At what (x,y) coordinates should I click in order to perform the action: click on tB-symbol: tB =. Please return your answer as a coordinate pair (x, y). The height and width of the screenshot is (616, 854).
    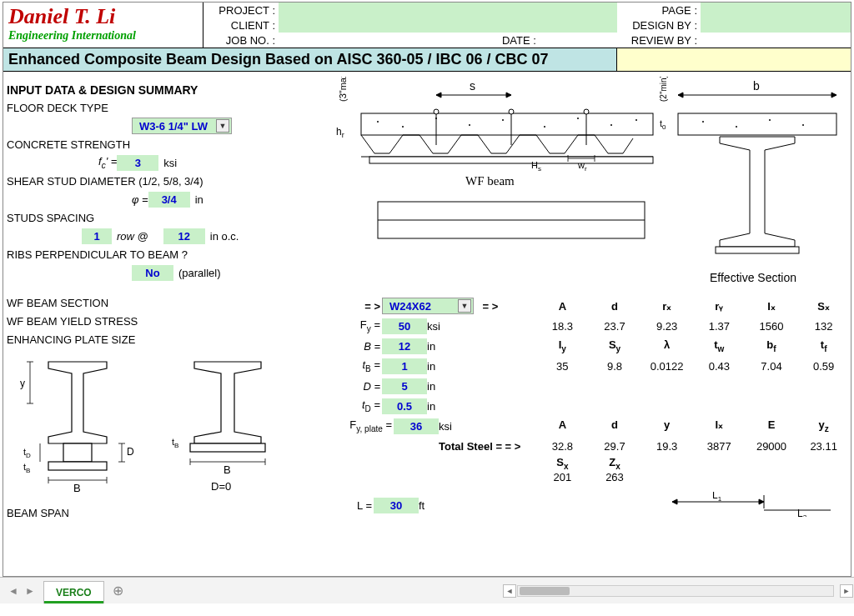
    Looking at the image, I should click on (358, 366).